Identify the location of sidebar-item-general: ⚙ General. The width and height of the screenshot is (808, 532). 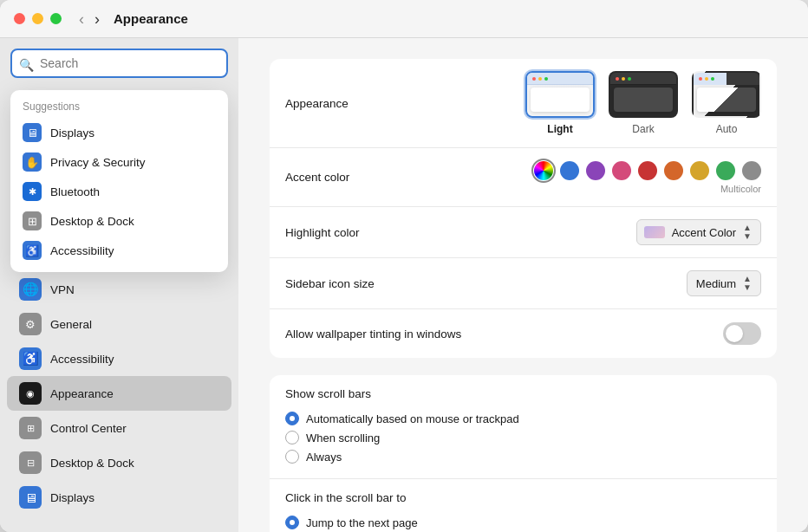
(120, 324).